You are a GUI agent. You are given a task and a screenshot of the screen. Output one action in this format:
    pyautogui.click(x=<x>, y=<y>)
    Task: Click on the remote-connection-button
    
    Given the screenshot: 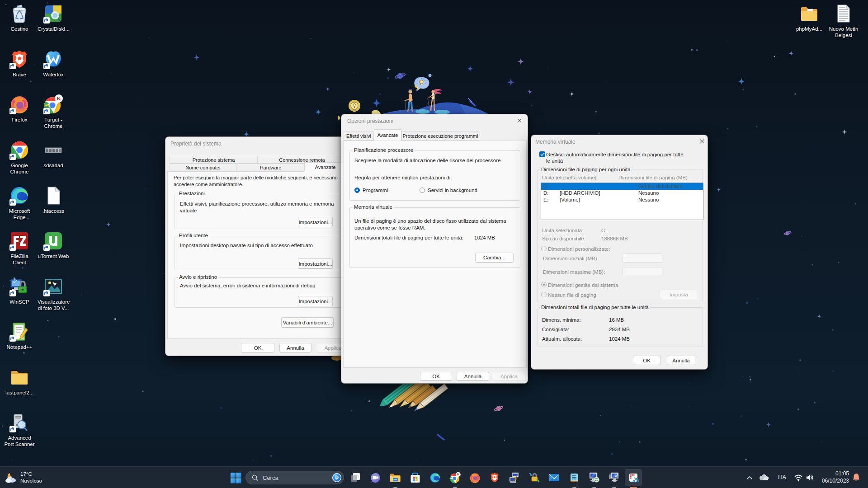 What is the action you would take?
    pyautogui.click(x=594, y=478)
    